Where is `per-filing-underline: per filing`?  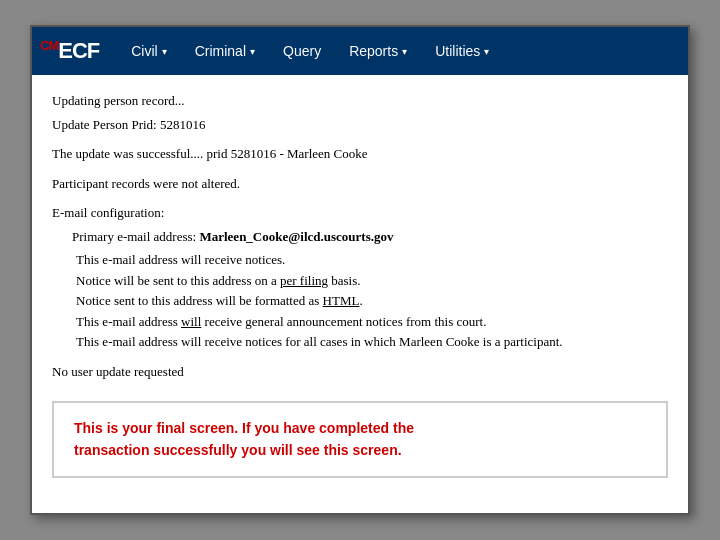
per-filing-underline: per filing is located at coordinates (304, 280).